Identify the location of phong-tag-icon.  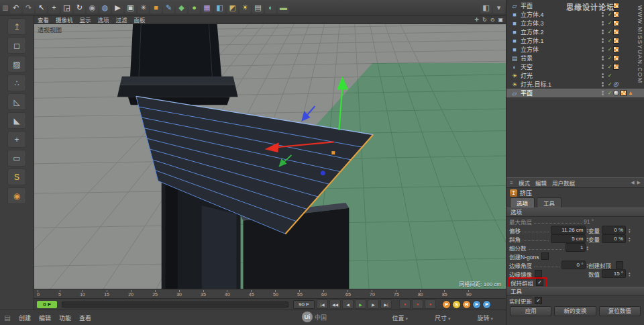
(616, 93).